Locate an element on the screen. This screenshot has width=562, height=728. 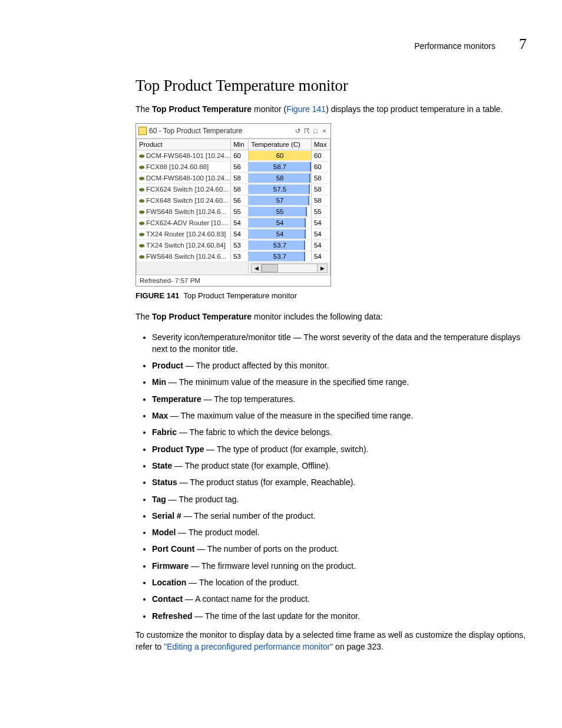
table-row: ⬬DCM-FWS648-101 [10.24....606060 is located at coordinates (233, 156).